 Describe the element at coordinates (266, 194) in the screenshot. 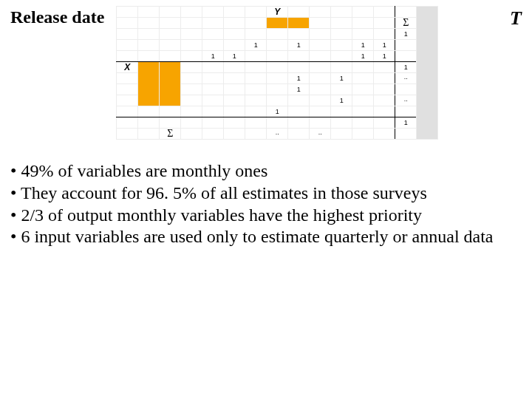

I see `list-item: They account for 96. 5% of all estimates…` at that location.